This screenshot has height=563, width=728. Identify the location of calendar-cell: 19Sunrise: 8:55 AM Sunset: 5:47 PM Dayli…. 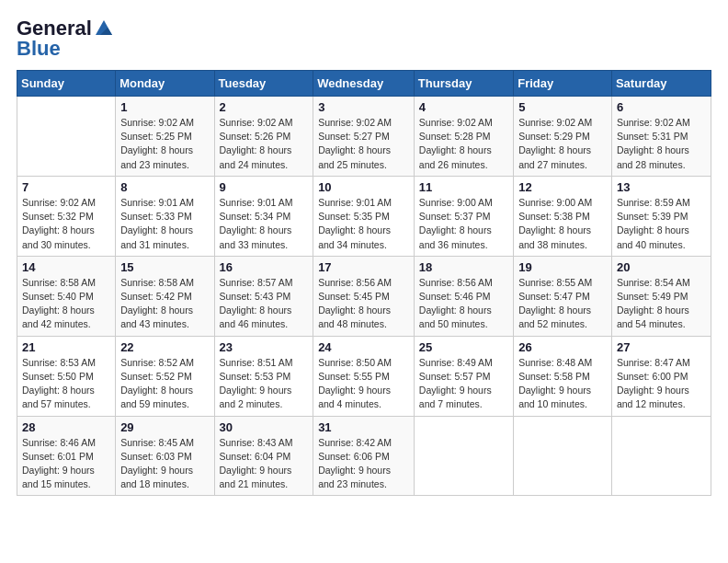
(563, 296).